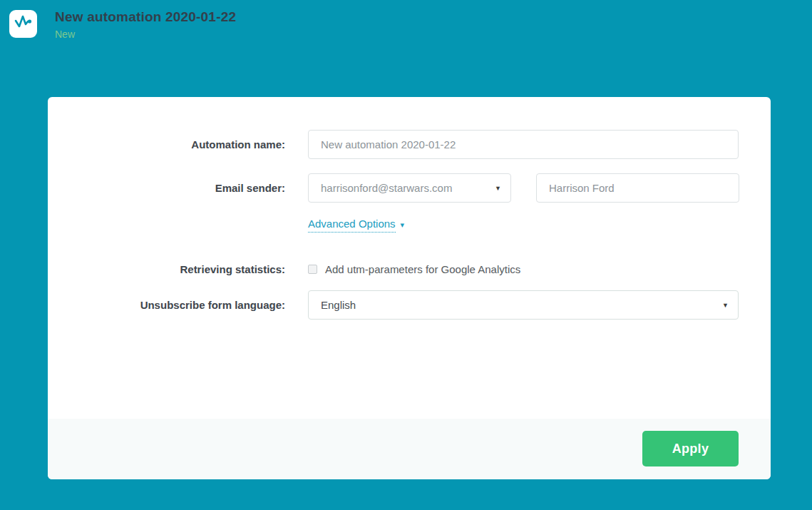 The image size is (812, 510). What do you see at coordinates (409, 188) in the screenshot?
I see `sender-email-select: harrisonford@starwars.com` at bounding box center [409, 188].